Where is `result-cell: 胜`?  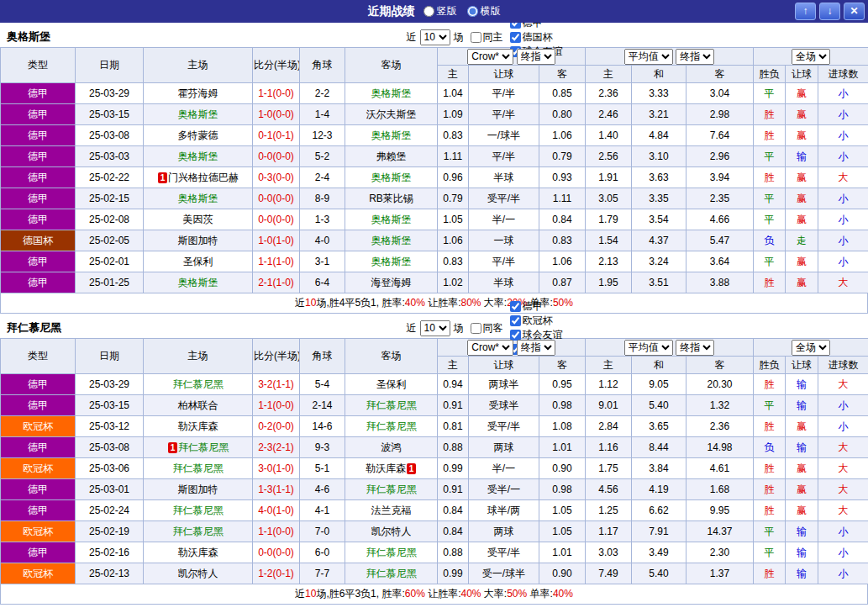 result-cell: 胜 is located at coordinates (770, 385).